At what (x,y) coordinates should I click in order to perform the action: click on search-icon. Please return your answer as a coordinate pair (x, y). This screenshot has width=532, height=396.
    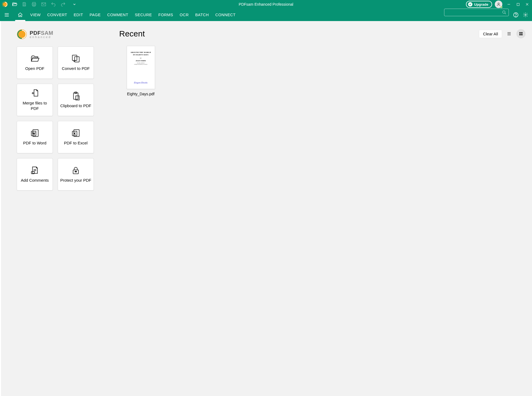
    Looking at the image, I should click on (504, 12).